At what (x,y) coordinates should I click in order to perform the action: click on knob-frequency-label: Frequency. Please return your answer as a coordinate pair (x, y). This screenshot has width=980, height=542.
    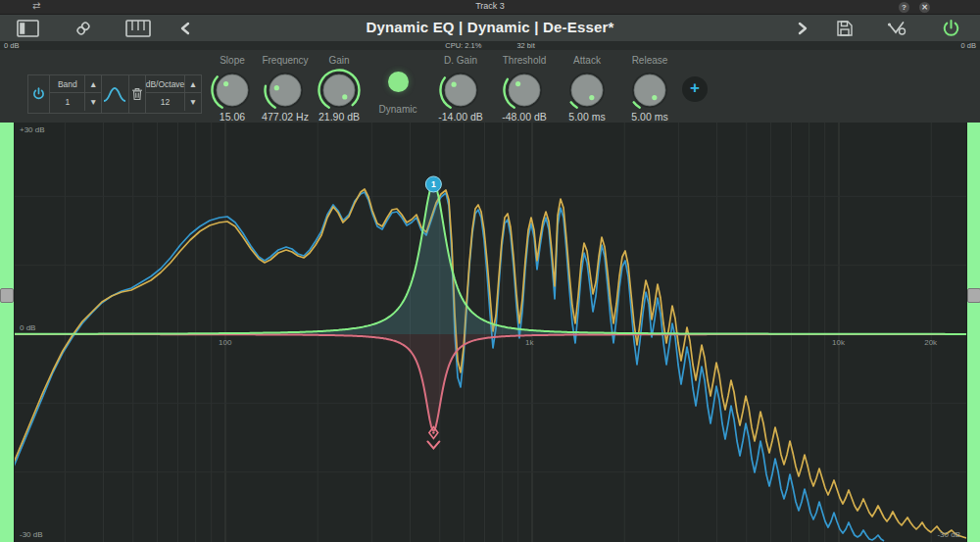
    Looking at the image, I should click on (284, 61).